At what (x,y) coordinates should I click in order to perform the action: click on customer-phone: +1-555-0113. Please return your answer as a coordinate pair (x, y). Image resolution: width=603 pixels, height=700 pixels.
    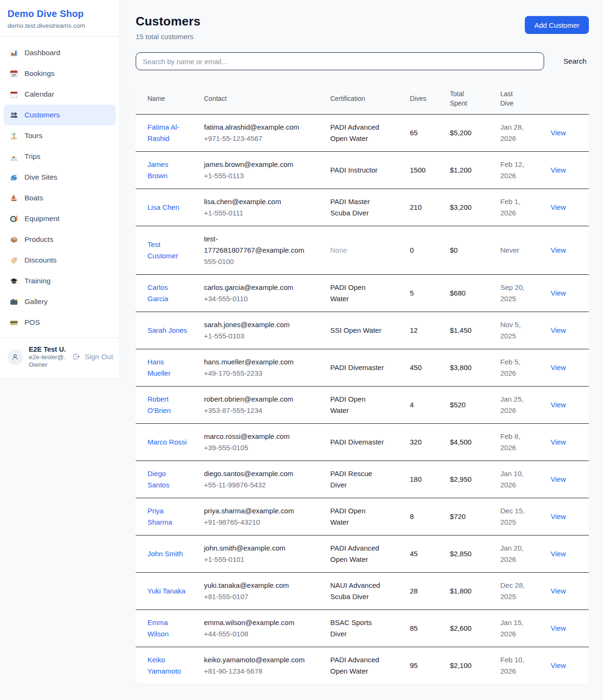
    Looking at the image, I should click on (263, 176).